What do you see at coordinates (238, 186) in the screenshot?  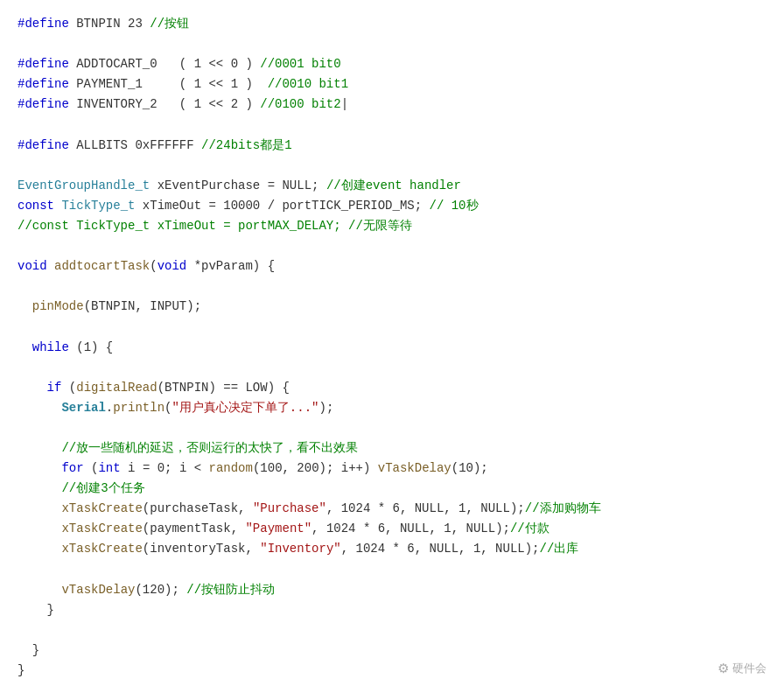 I see `code-text: xEventPurchase = NULL;` at bounding box center [238, 186].